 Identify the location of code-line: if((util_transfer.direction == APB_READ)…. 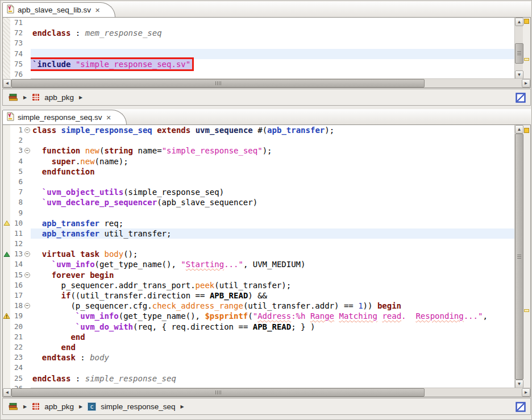
(273, 296).